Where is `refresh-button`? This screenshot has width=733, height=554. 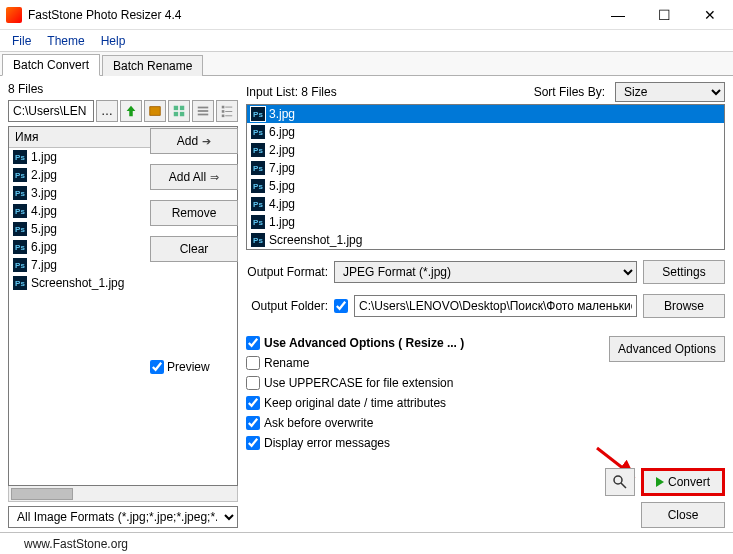 refresh-button is located at coordinates (155, 111).